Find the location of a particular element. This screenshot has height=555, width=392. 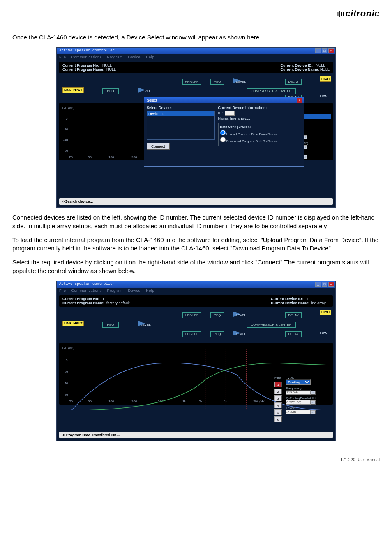

delay-low-block: DELAY is located at coordinates (293, 334).